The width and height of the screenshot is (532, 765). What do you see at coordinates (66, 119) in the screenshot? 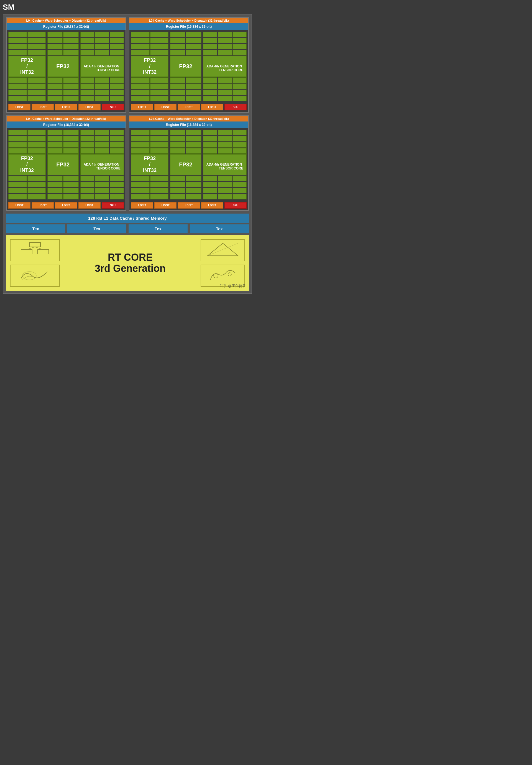
I see `warp-scheduler-bar-3: L0 i-Cache + Warp Scheduler + Dispatch (…` at bounding box center [66, 119].